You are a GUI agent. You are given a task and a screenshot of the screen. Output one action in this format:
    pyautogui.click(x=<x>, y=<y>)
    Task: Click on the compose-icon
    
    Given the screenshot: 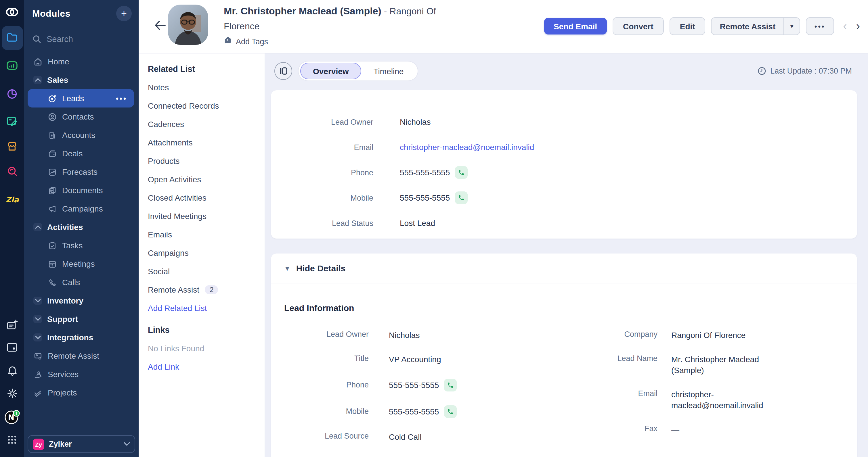 What is the action you would take?
    pyautogui.click(x=12, y=325)
    